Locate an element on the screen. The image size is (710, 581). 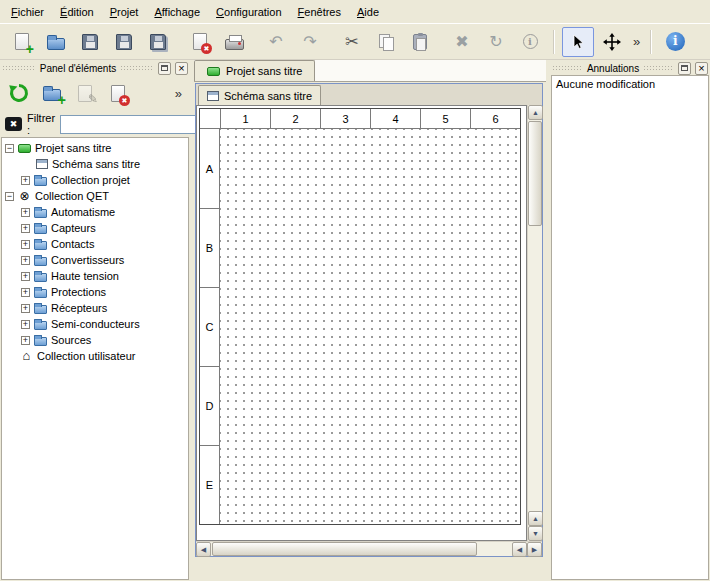
undo-button: ↶ is located at coordinates (276, 42).